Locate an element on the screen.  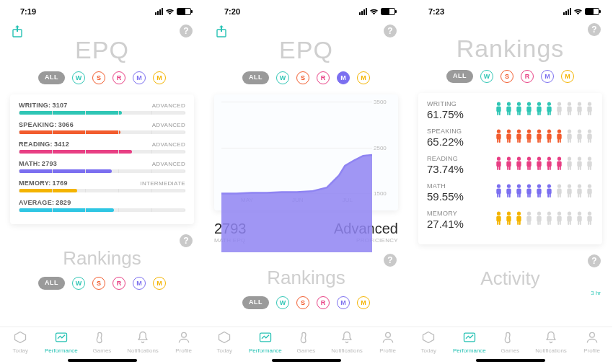
filter-s: S is located at coordinates (99, 78).